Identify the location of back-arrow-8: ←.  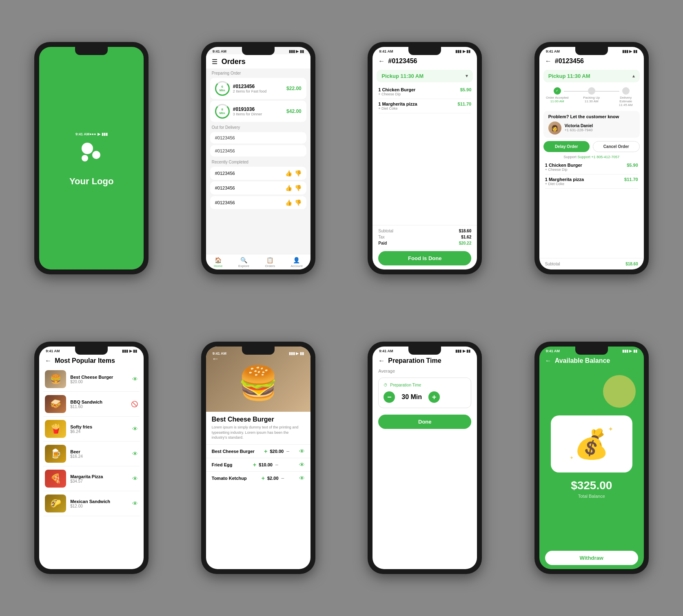
(548, 361).